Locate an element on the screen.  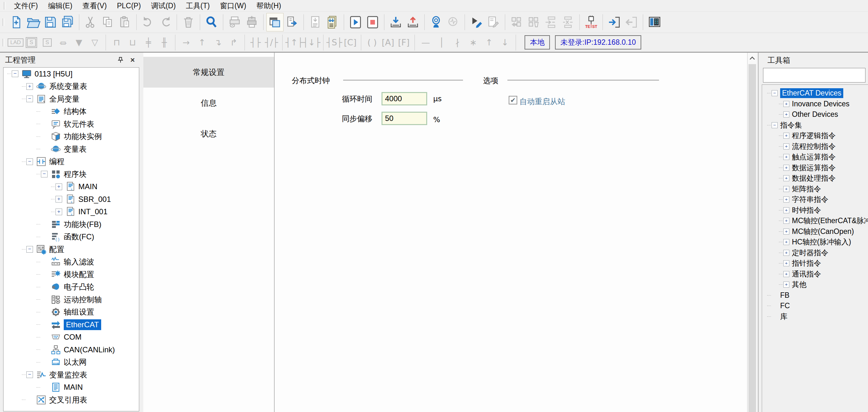
contact-rising-button: ┤↑├ is located at coordinates (294, 42).